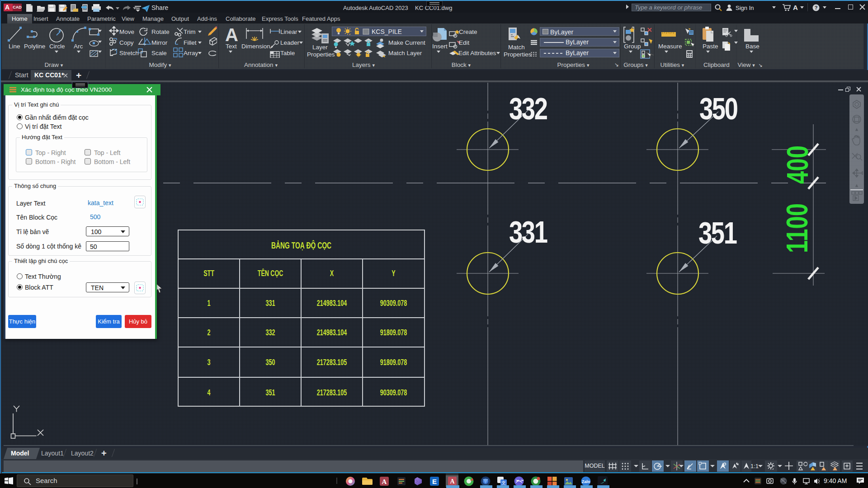  I want to click on svg-text: 1:1, so click(755, 466).